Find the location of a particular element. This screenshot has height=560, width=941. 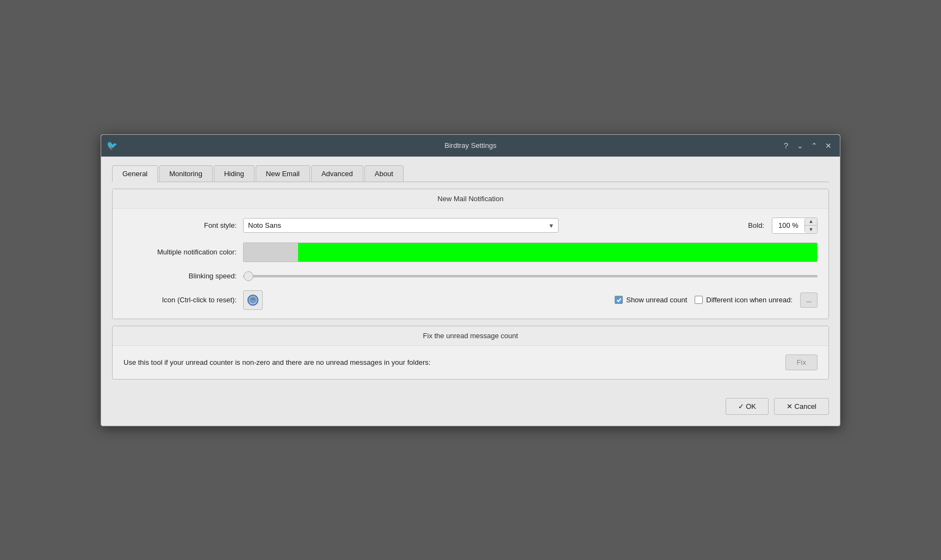

checkbox-checkmark-icon is located at coordinates (619, 300).